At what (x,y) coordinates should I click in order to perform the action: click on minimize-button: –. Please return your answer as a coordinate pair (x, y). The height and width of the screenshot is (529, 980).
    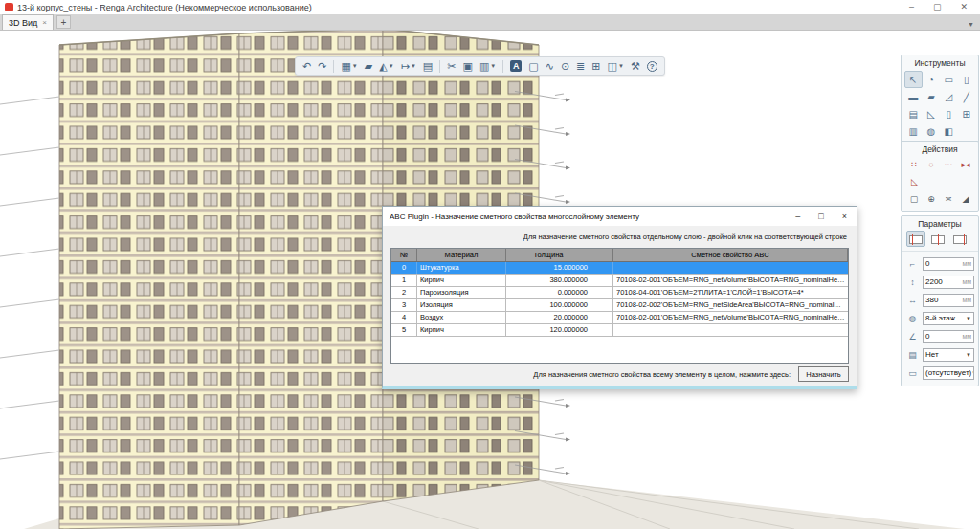
    Looking at the image, I should click on (911, 8).